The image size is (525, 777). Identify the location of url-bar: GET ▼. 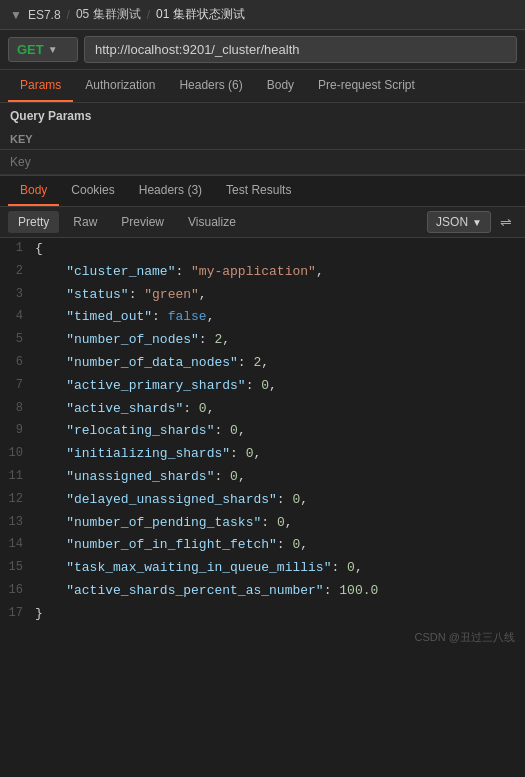
(262, 50).